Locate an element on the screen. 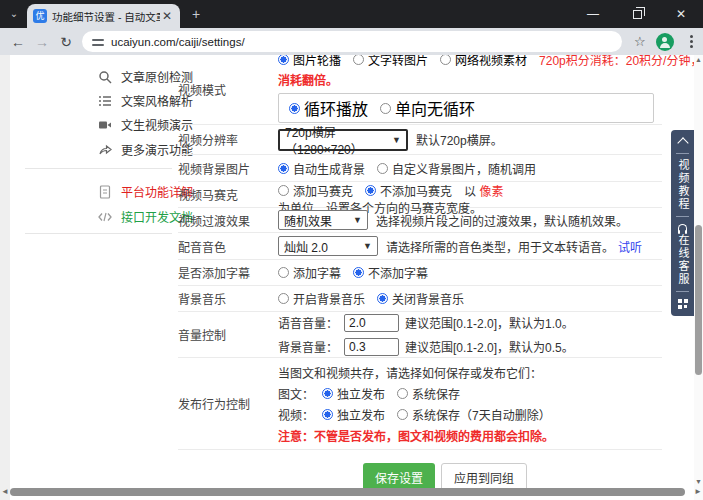 The height and width of the screenshot is (500, 703). row-subtitle: 是否添加字幕 添加字幕 不添加字幕 is located at coordinates (420, 273).